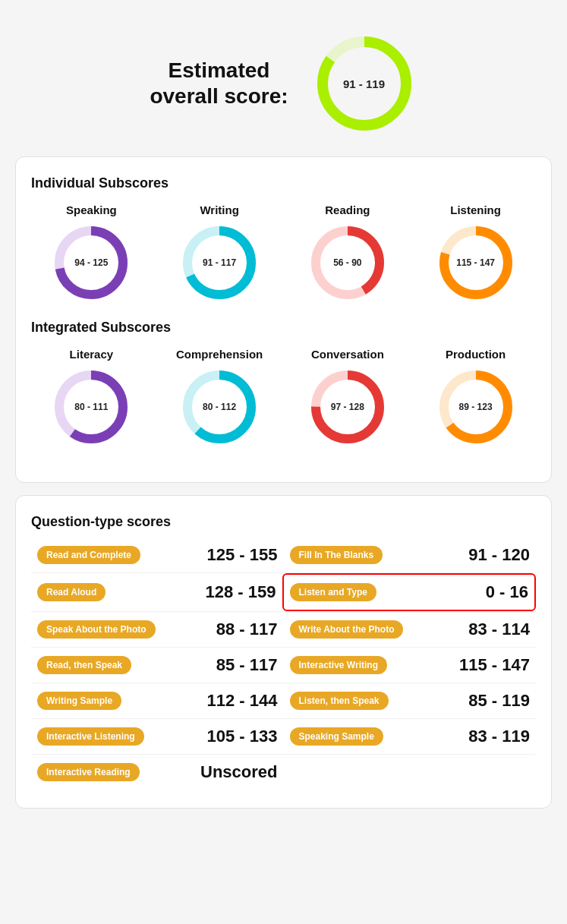  What do you see at coordinates (499, 701) in the screenshot?
I see `qt-score-listen-then-speak: 85 - 119` at bounding box center [499, 701].